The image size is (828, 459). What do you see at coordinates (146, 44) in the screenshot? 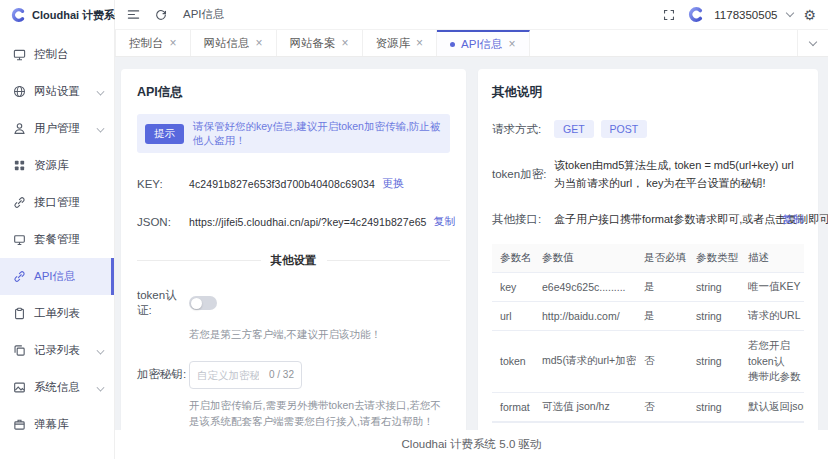
I see `tab-label: 控制台` at bounding box center [146, 44].